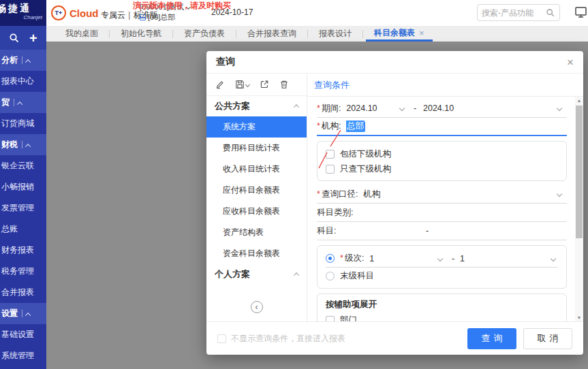 The height and width of the screenshot is (369, 588). Describe the element at coordinates (23, 293) in the screenshot. I see `sidebar-item: 合并报表` at that location.